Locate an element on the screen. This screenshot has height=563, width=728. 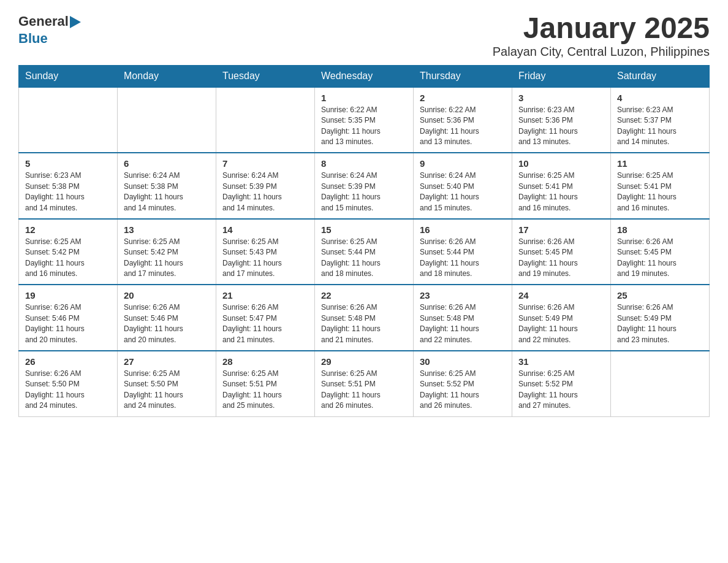
calendar-week-row: 1Sunrise: 6:22 AM Sunset: 5:35 PM Daylig… is located at coordinates (364, 120).